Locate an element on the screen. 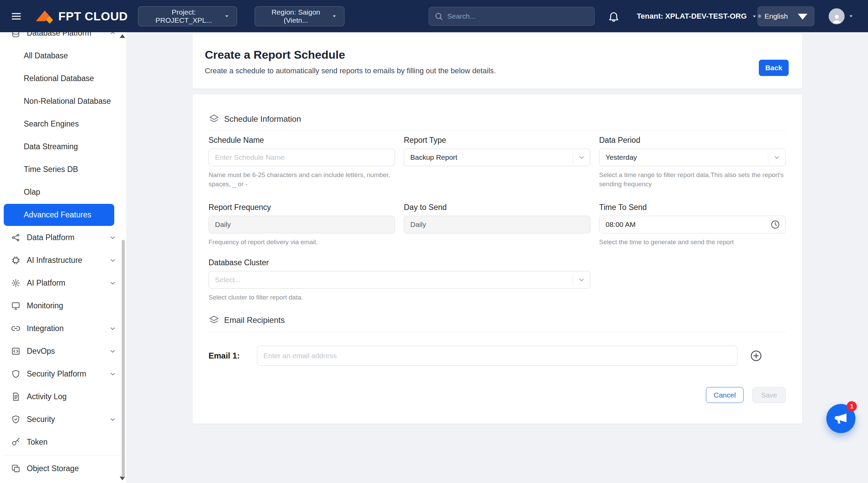  data-period-helper: Select a time range to filter report dat… is located at coordinates (692, 179).